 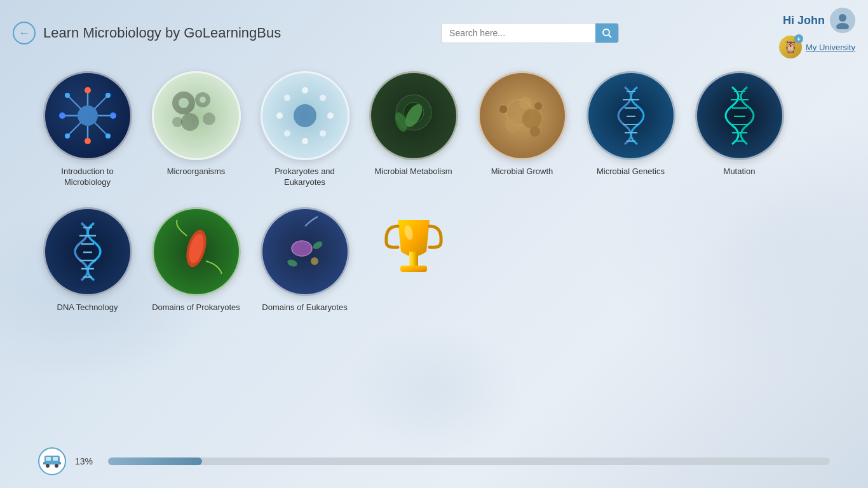 What do you see at coordinates (88, 130) in the screenshot?
I see `topic-intro: Introduction toMicrobiology` at bounding box center [88, 130].